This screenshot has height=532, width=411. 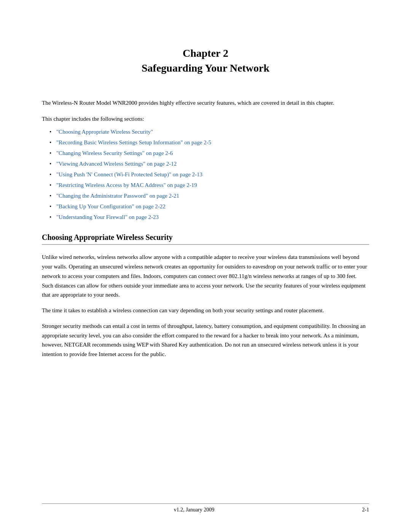 I want to click on toc-link-5: "Using Push 'N' Connect (Wi-Fi Protected…, so click(x=129, y=174).